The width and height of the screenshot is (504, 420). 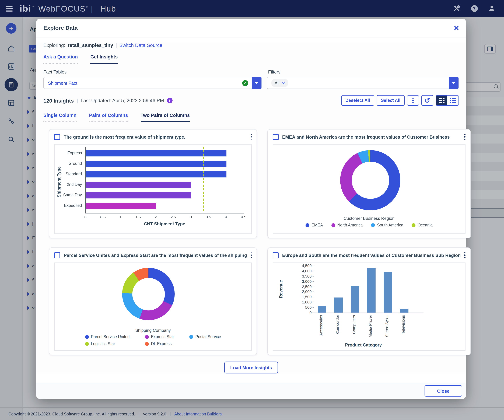 I want to click on chevron-down-icon, so click(x=256, y=83).